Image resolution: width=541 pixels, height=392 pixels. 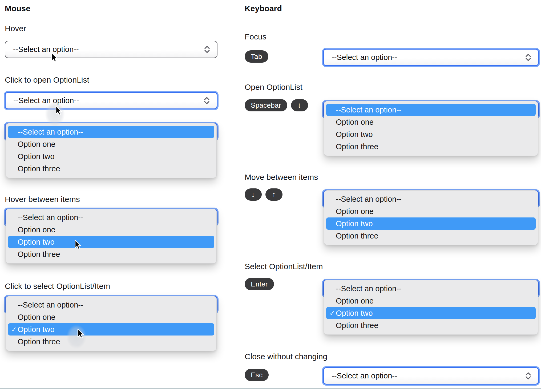 What do you see at coordinates (392, 127) in the screenshot?
I see `open-row: Spacebar ↓ --Select an option-- Option o…` at bounding box center [392, 127].